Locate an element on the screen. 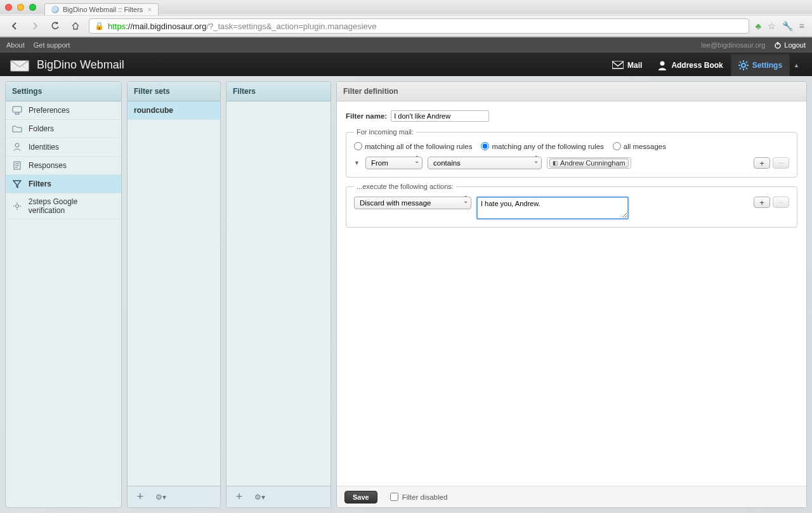  get-support-link: Get support is located at coordinates (52, 45).